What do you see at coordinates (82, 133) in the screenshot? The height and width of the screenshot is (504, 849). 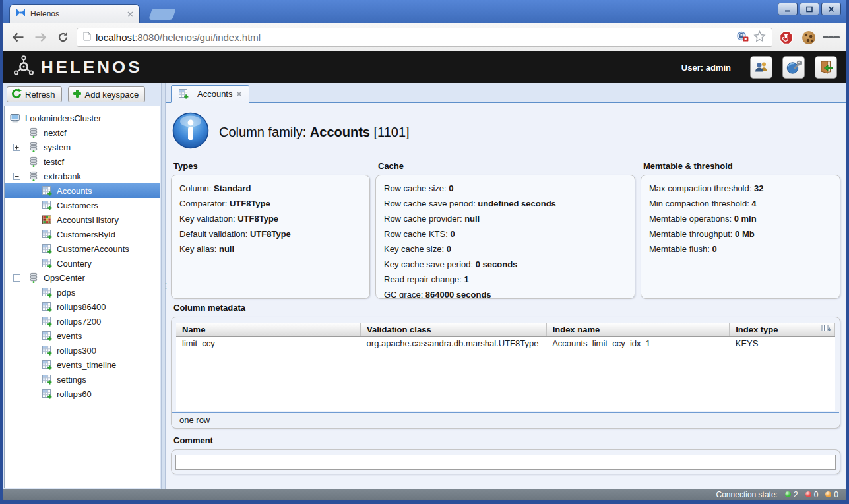 I see `tree-item-nextcf: nextcf` at bounding box center [82, 133].